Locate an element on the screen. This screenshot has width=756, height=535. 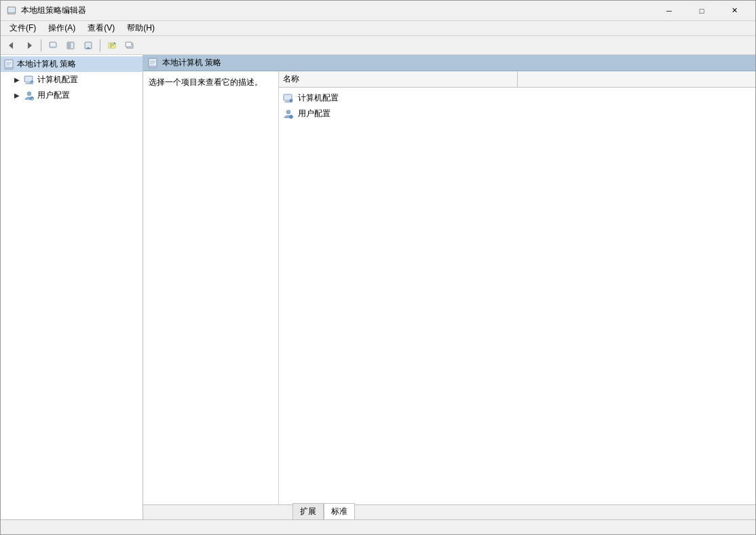
maximize-button: □ is located at coordinates (702, 11).